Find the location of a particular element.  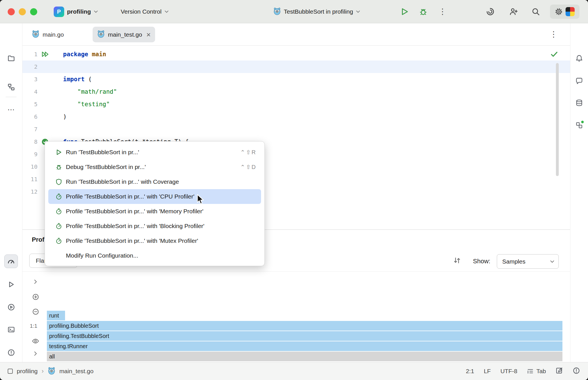

zoom-reset-button: 1:1 is located at coordinates (34, 326).